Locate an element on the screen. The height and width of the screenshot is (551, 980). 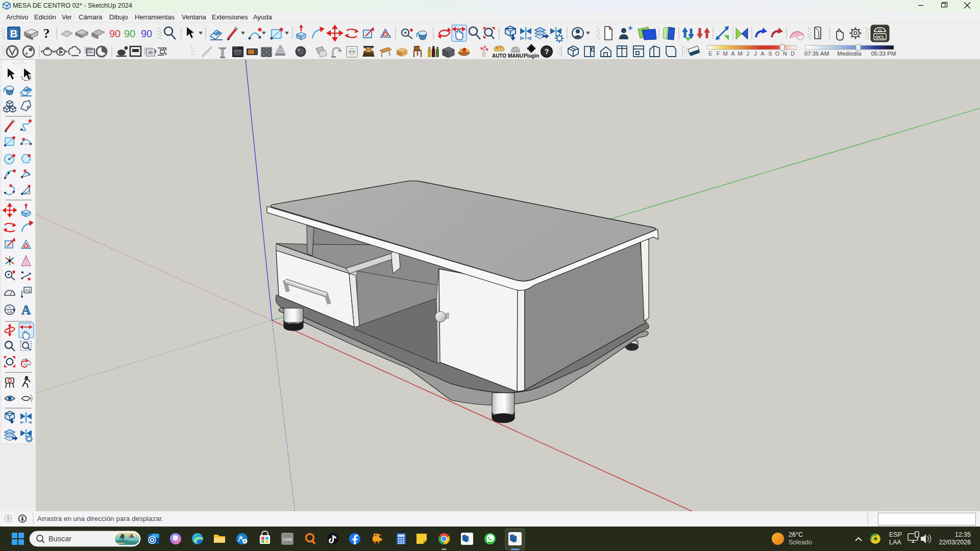
svg-text: A B is located at coordinates (9, 312).